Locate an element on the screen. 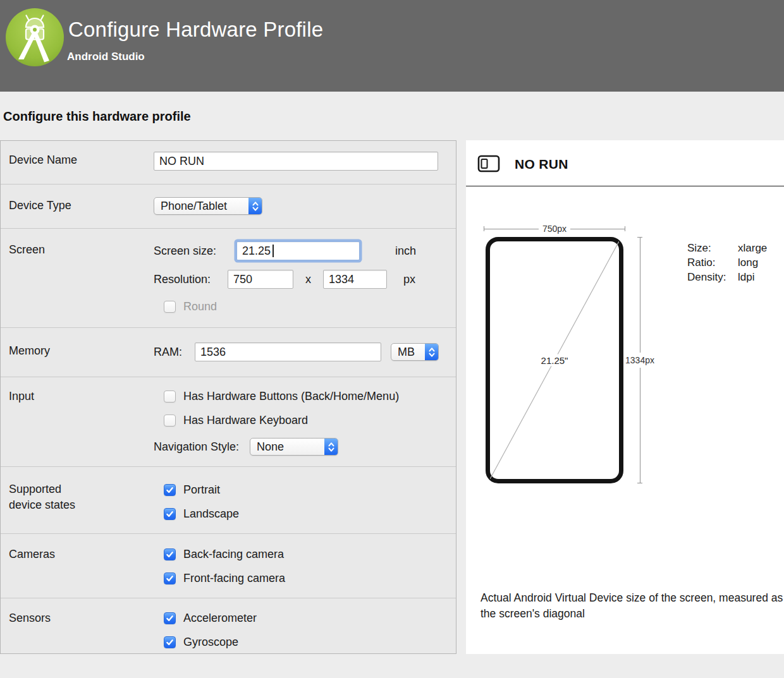 This screenshot has width=784, height=678. portrait-checkbox is located at coordinates (169, 490).